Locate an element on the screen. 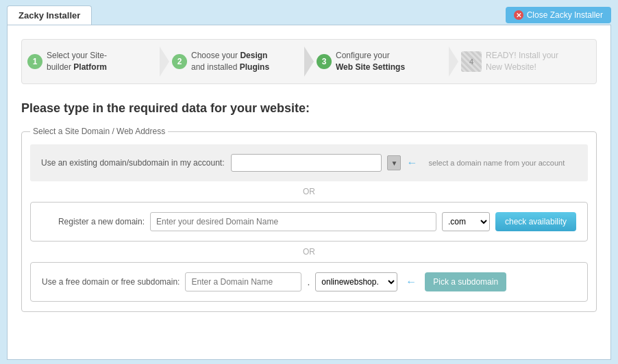  close-button-label: Close Zacky Installer is located at coordinates (565, 15).